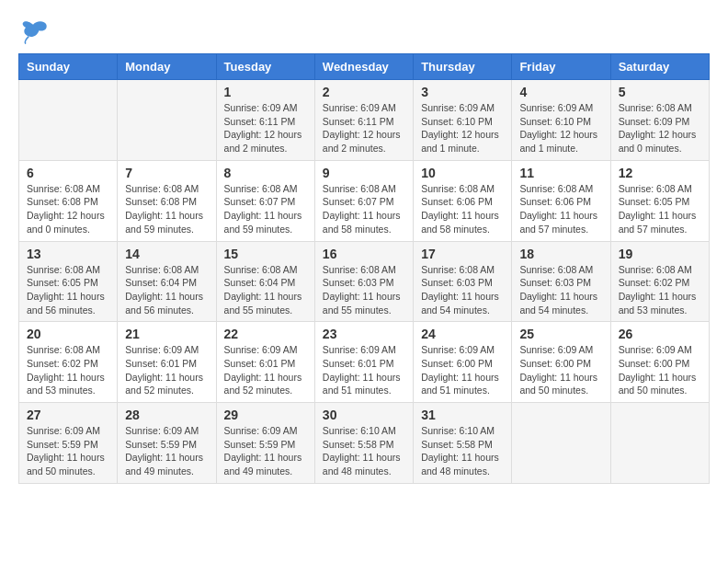 The width and height of the screenshot is (728, 563). Describe the element at coordinates (364, 210) in the screenshot. I see `day-detail: Sunrise: 6:08 AM Sunset: 6:07 PM Dayligh…` at that location.